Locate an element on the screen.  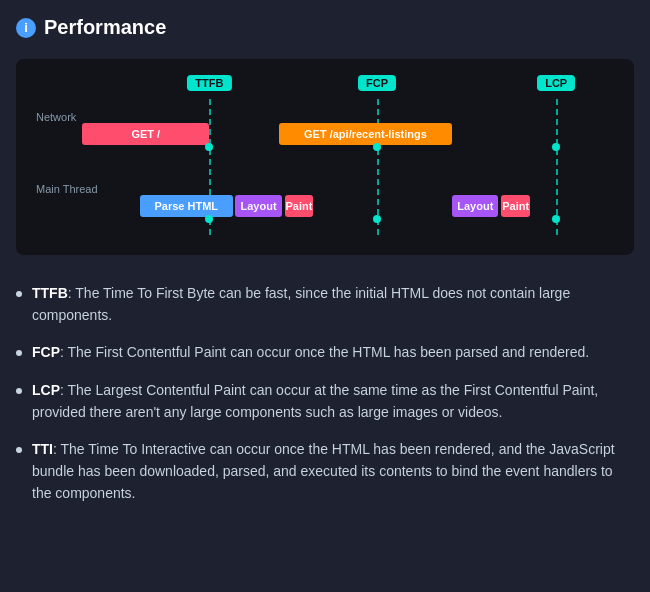
info-icon: i is located at coordinates (26, 28).